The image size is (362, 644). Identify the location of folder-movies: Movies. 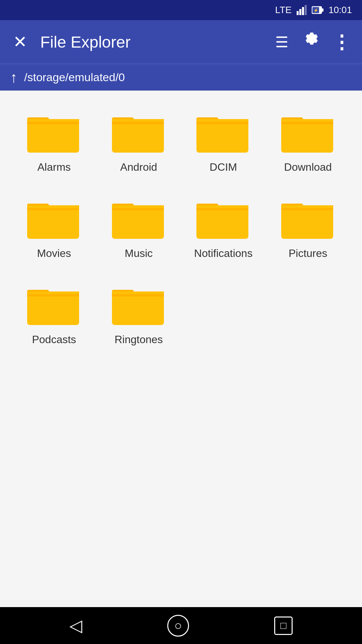
(54, 228).